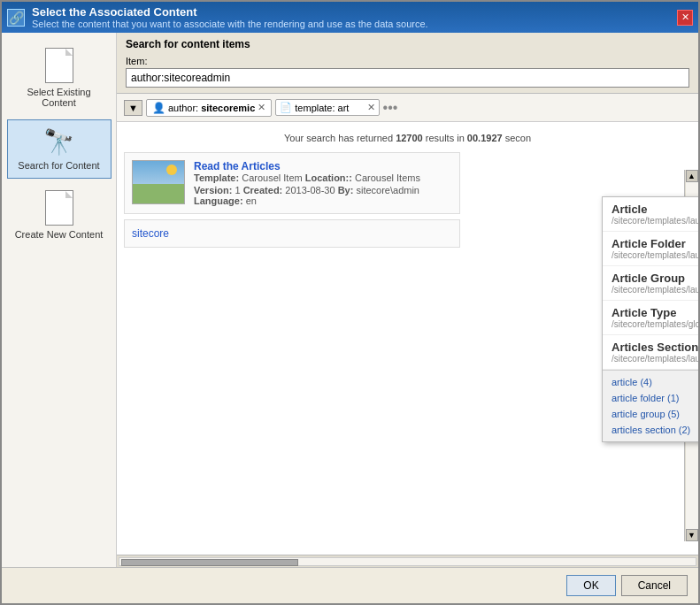 This screenshot has height=605, width=700. Describe the element at coordinates (158, 194) in the screenshot. I see `thumb-ground` at that location.